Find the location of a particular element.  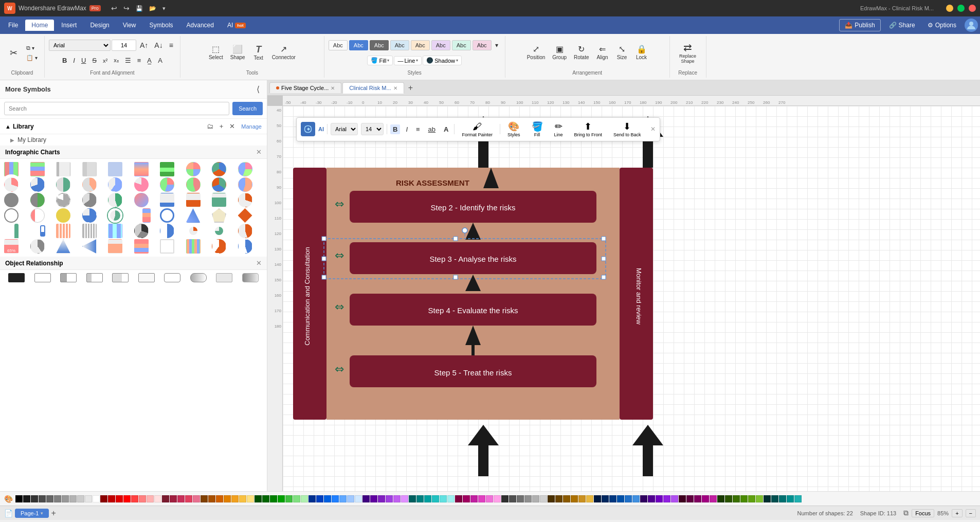

shape-button: ⬜ Shape is located at coordinates (238, 52).